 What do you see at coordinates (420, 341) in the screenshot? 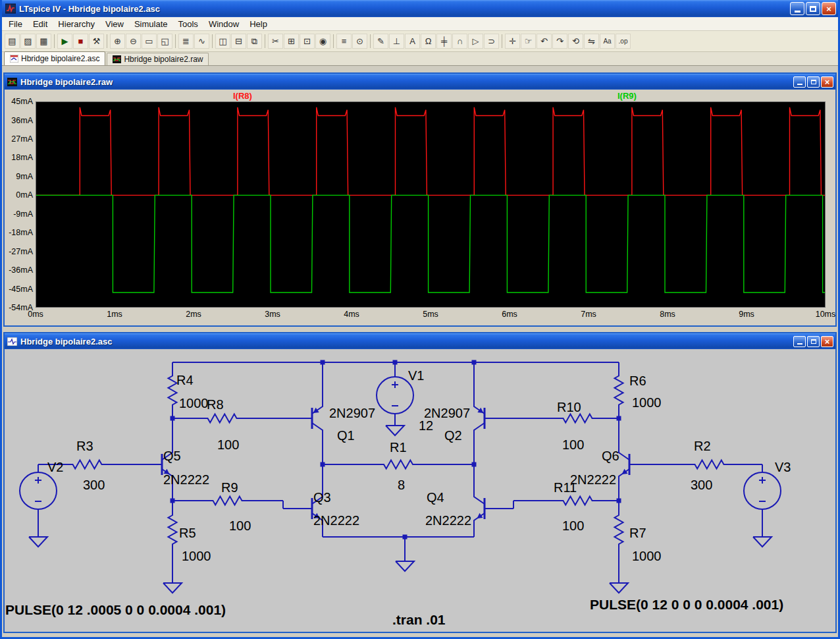
I see `schematic-window-titlebar: Hbridge bipolaire2.asc ×` at bounding box center [420, 341].